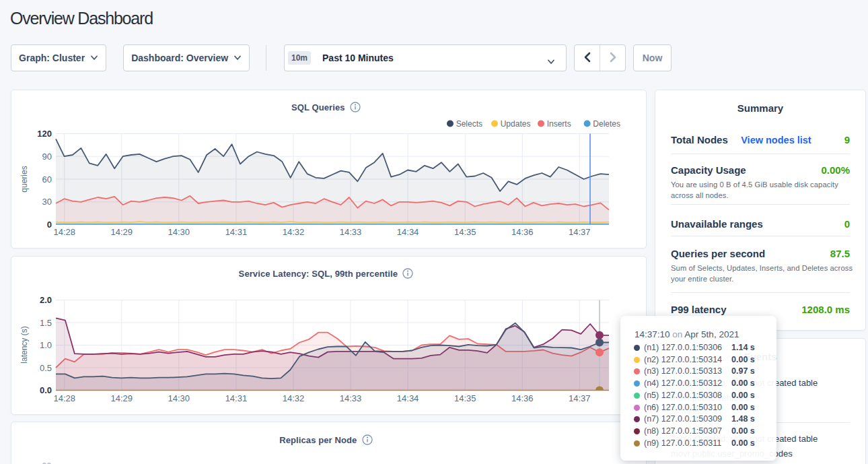 The image size is (868, 464). What do you see at coordinates (47, 202) in the screenshot?
I see `svg-text: 30` at bounding box center [47, 202].